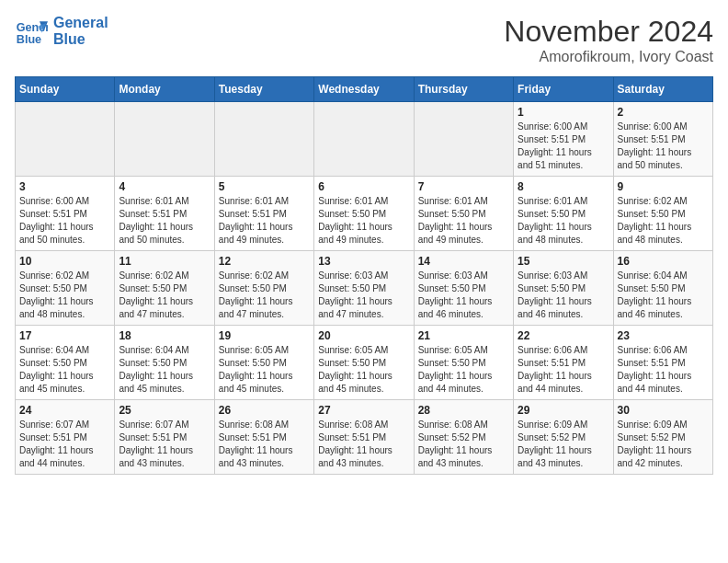  Describe the element at coordinates (364, 438) in the screenshot. I see `calendar-cell: 27Sunrise: 6:08 AM Sunset: 5:51 PM Dayli…` at that location.